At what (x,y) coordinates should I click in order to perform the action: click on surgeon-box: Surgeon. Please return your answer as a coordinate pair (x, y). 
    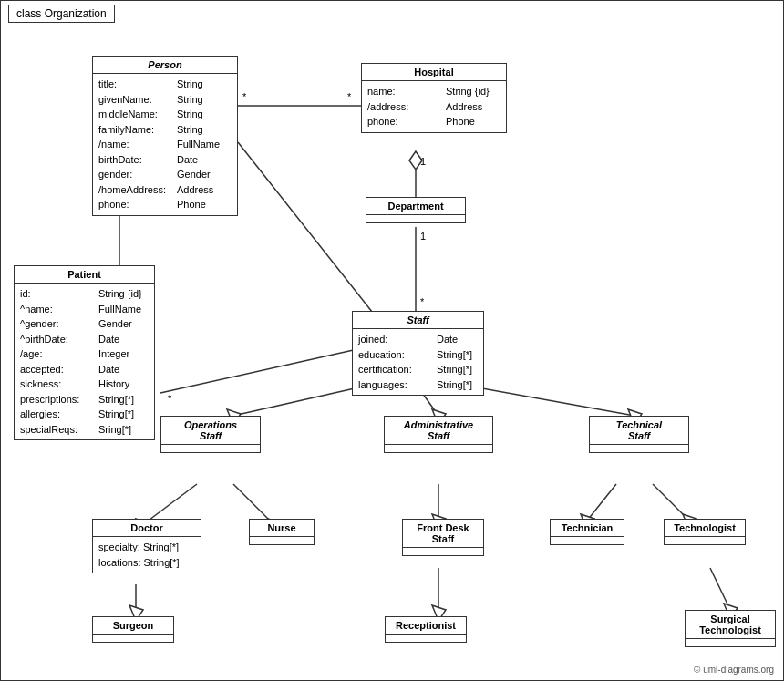
    Looking at the image, I should click on (133, 629).